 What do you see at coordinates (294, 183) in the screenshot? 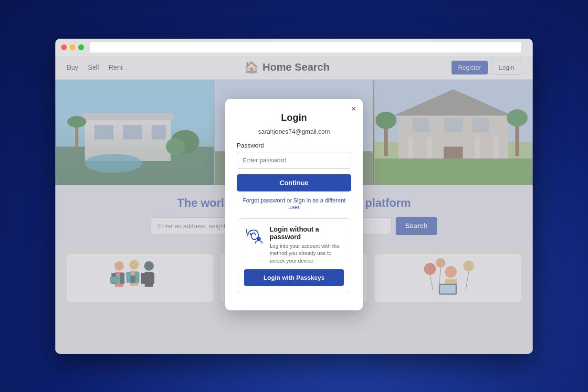
I see `continue-button: Continue` at bounding box center [294, 183].